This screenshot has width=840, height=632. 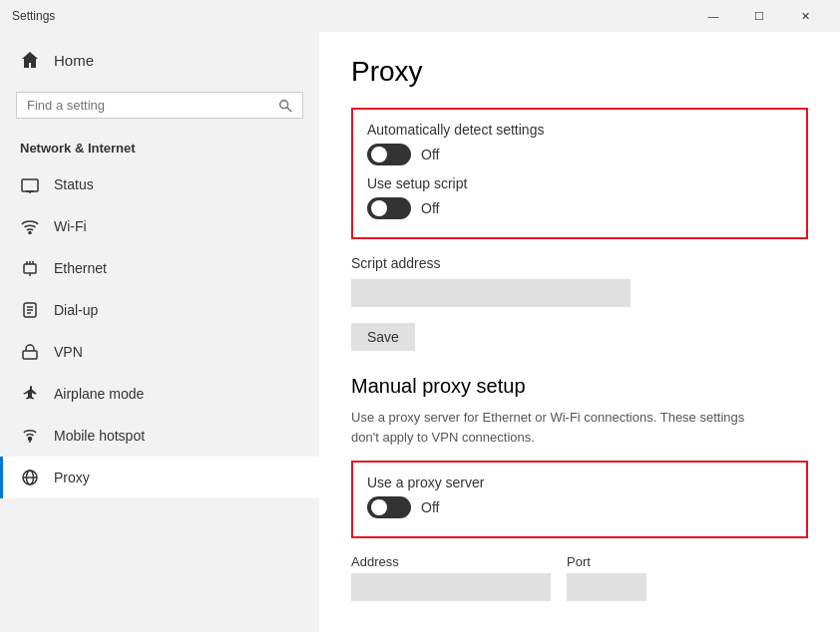 What do you see at coordinates (759, 16) in the screenshot?
I see `maximize-button: ☐` at bounding box center [759, 16].